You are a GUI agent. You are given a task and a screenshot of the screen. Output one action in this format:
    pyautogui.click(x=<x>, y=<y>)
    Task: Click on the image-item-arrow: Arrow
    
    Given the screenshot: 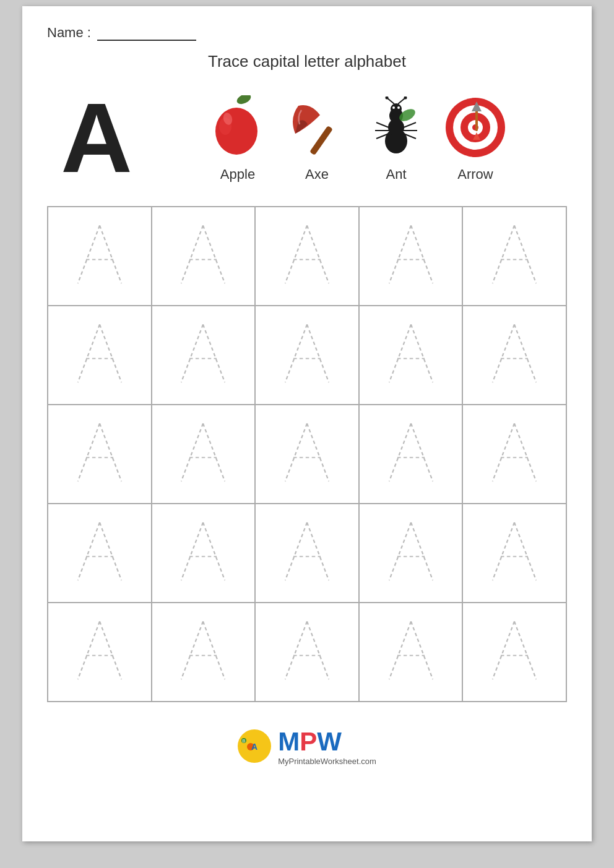 What is the action you would take?
    pyautogui.click(x=475, y=138)
    